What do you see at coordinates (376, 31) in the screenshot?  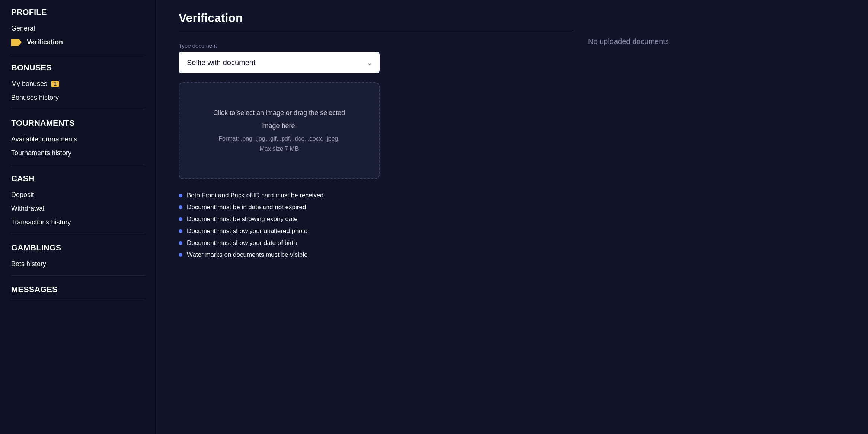 I see `title-divider` at bounding box center [376, 31].